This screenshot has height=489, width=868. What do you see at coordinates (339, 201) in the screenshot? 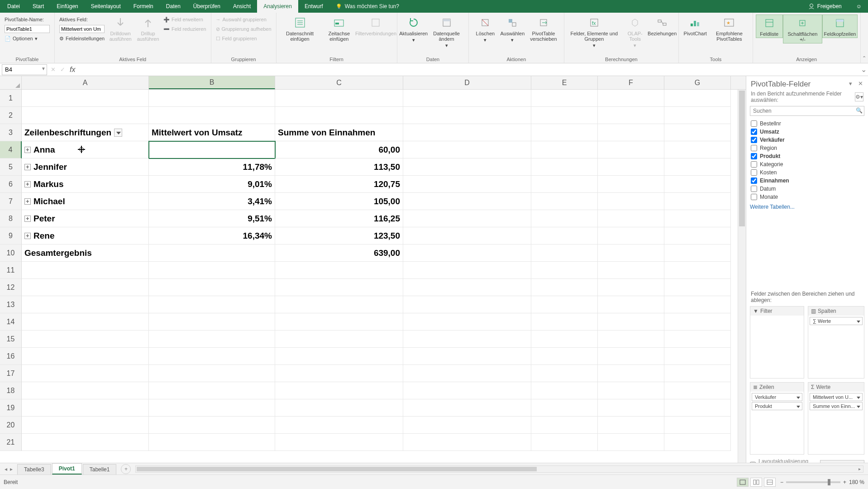
I see `cell: 105,00` at bounding box center [339, 201].